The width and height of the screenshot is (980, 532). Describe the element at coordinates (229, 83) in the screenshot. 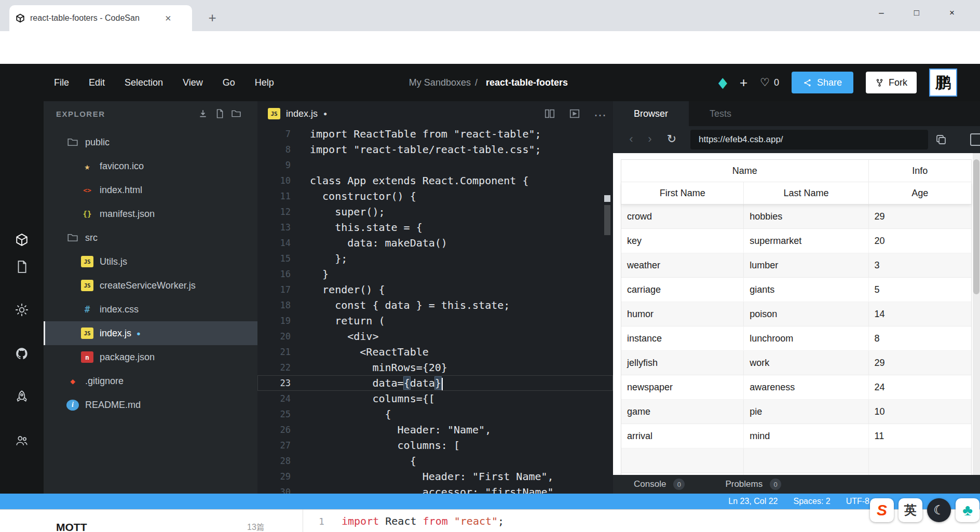

I see `menu-go: Go` at that location.